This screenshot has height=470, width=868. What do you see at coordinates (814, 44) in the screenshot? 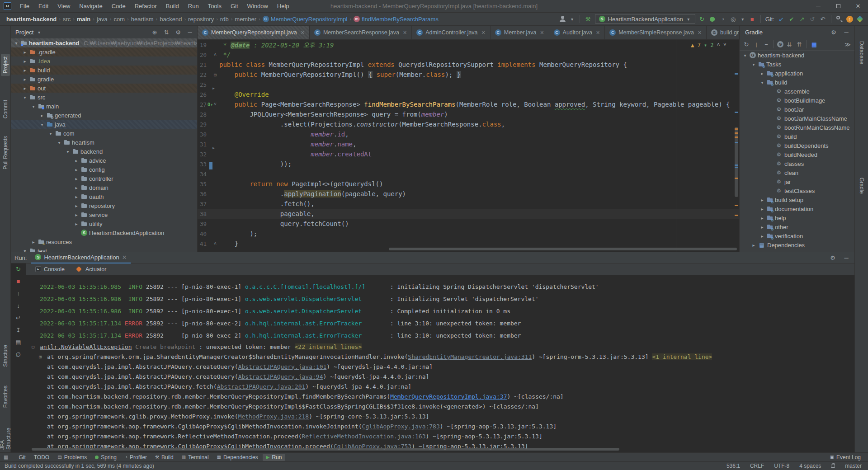
I see `build-file-icon: ▦` at bounding box center [814, 44].